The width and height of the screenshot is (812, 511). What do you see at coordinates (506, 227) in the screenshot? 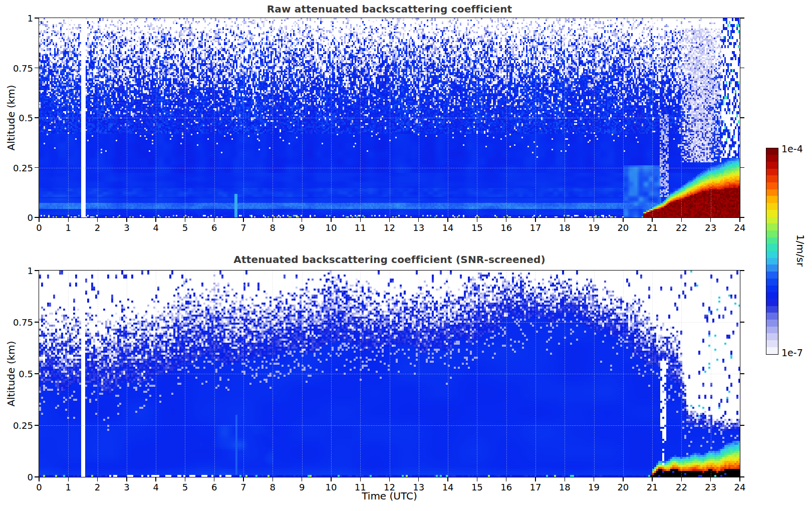
I see `x-tick-label: 16` at bounding box center [506, 227].